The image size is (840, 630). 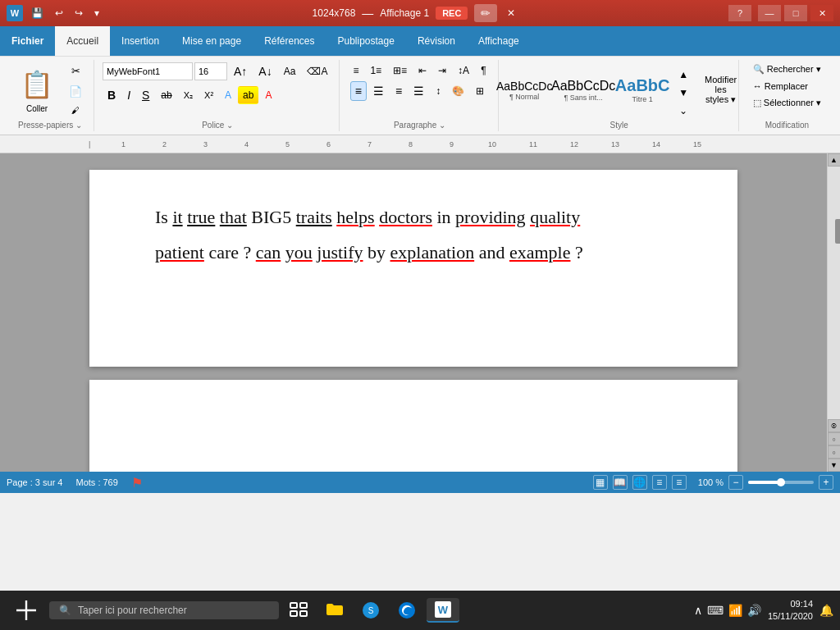 What do you see at coordinates (317, 71) in the screenshot?
I see `clear-format-btn: ⌫A` at bounding box center [317, 71].